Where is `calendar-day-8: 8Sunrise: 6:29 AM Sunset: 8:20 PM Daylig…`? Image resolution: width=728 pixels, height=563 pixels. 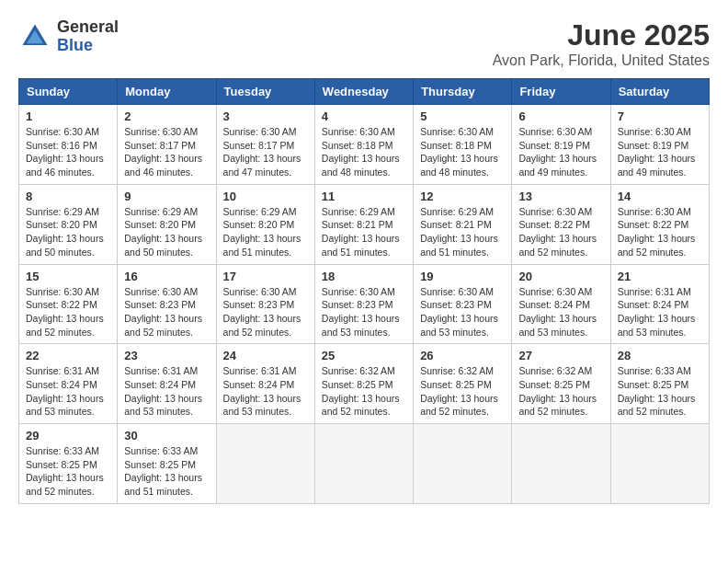
calendar-day-8: 8Sunrise: 6:29 AM Sunset: 8:20 PM Daylig… is located at coordinates (68, 224).